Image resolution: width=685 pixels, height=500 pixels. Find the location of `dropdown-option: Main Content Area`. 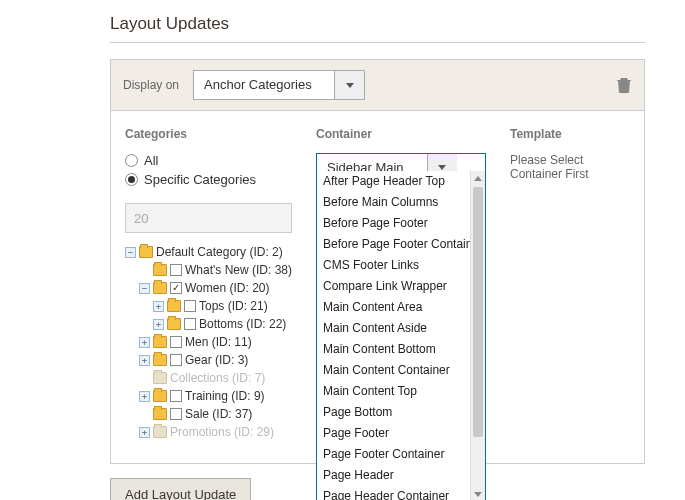

dropdown-option: Main Content Area is located at coordinates (394, 308).